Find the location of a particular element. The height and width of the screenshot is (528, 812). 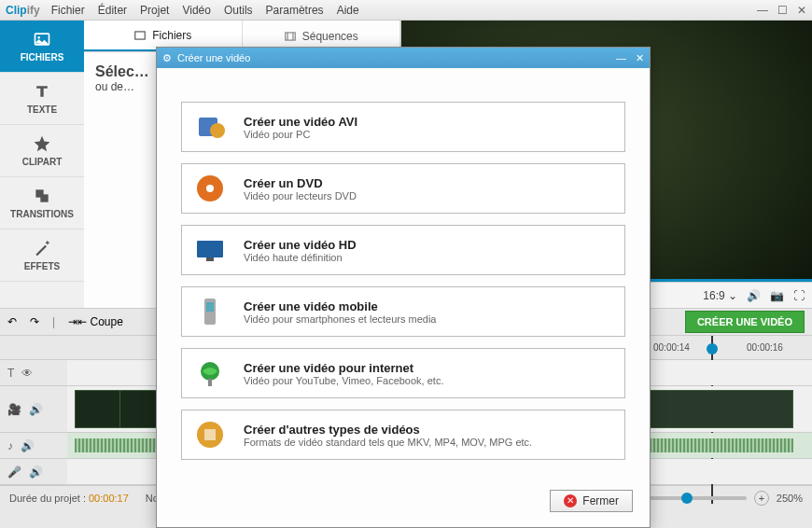

option-title: Créer une vidéo HD is located at coordinates (301, 244).